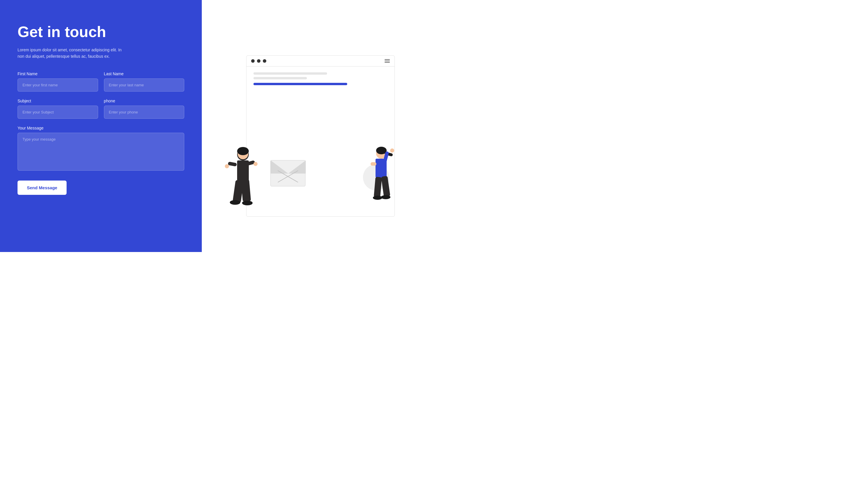 The width and height of the screenshot is (841, 504). I want to click on message-group: Your Message, so click(101, 148).